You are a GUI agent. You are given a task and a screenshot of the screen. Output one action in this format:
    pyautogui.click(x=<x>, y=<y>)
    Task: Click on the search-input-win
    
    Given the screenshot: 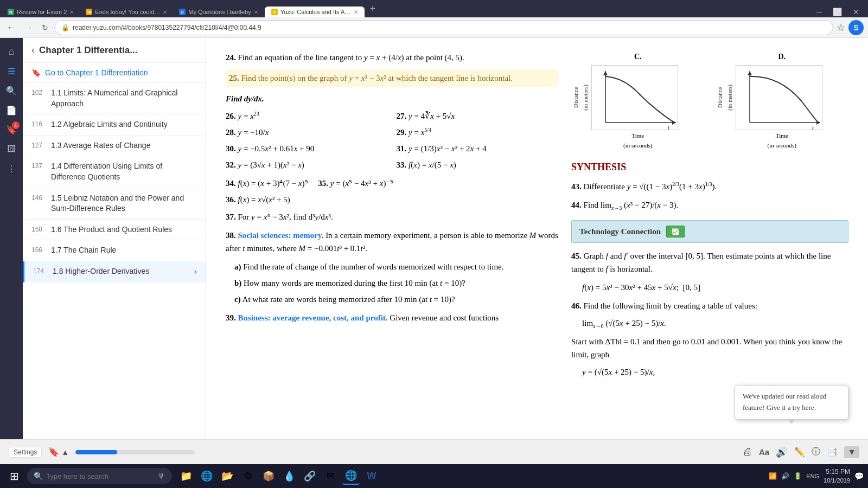 What is the action you would take?
    pyautogui.click(x=100, y=476)
    